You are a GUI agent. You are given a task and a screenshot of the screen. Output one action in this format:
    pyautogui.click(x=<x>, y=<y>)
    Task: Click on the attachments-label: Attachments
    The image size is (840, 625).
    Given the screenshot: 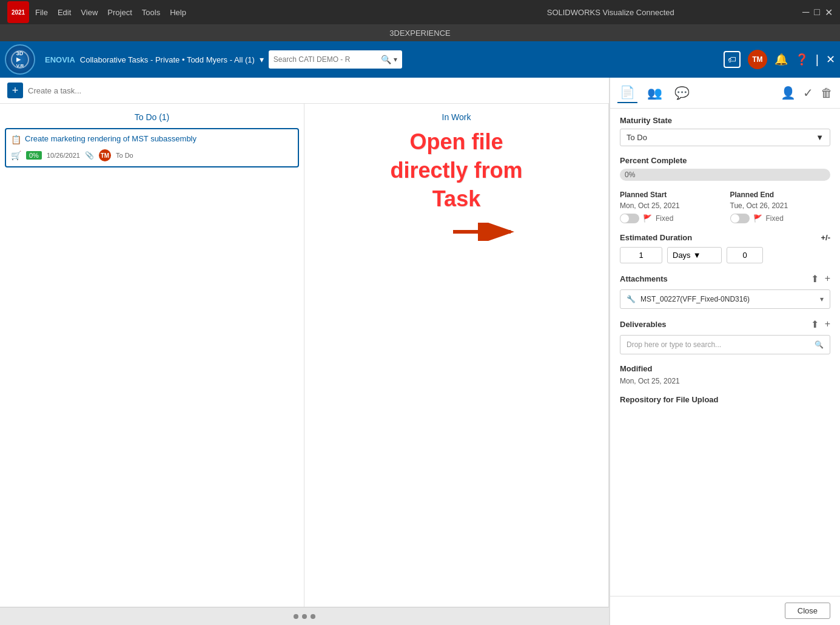 What is the action you would take?
    pyautogui.click(x=716, y=279)
    